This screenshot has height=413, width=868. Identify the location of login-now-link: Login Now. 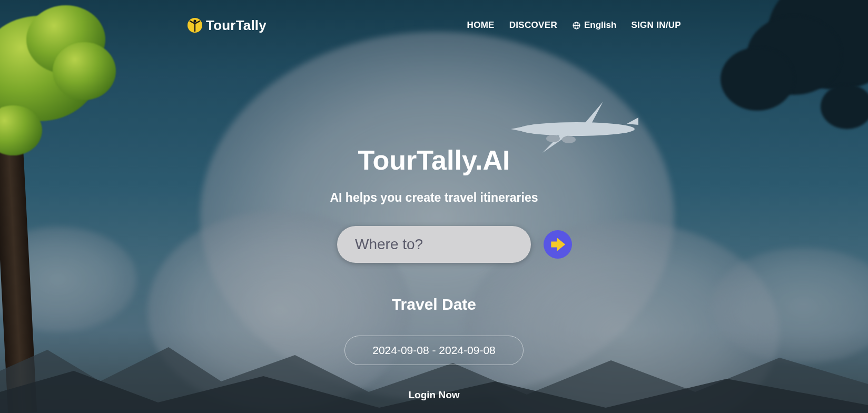
(434, 395).